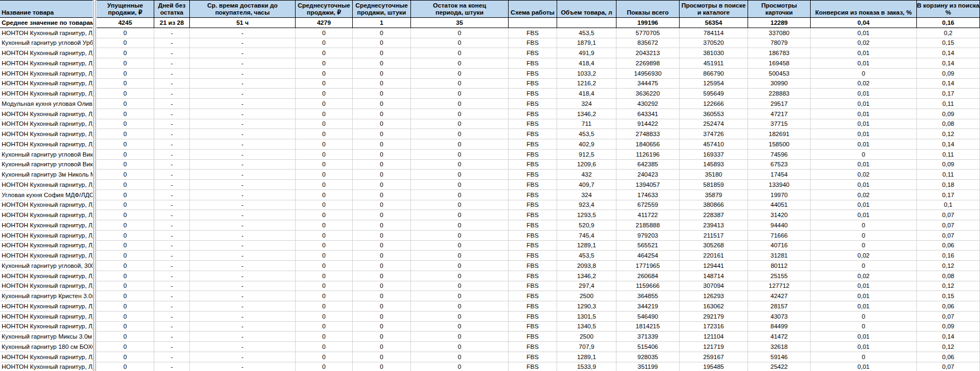  Describe the element at coordinates (648, 337) in the screenshot. I see `cell-impressions: 371339` at that location.